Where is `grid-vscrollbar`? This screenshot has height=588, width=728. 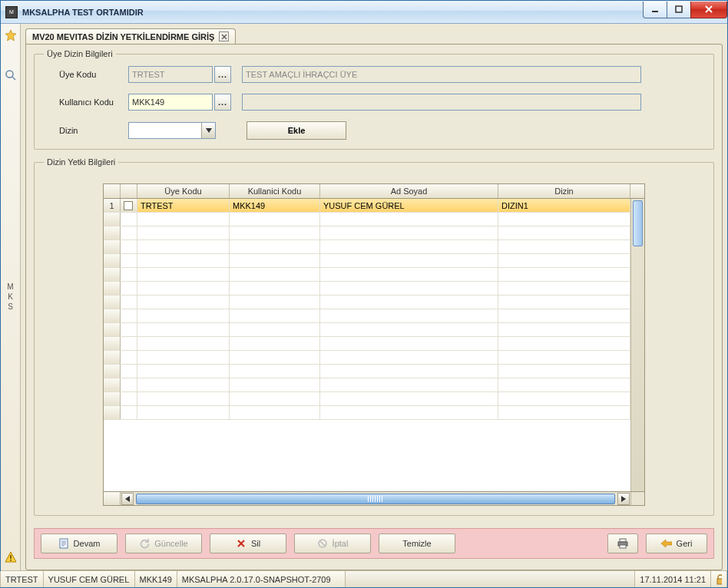 grid-vscrollbar is located at coordinates (637, 345).